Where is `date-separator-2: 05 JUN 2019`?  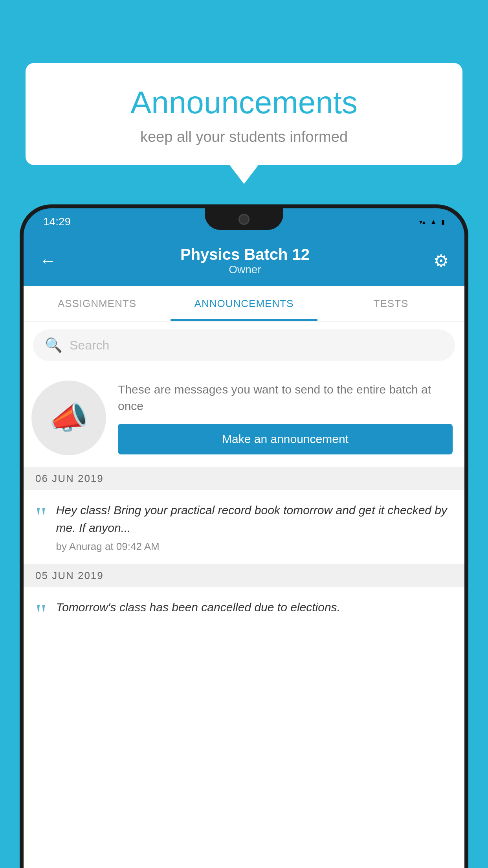 date-separator-2: 05 JUN 2019 is located at coordinates (244, 576).